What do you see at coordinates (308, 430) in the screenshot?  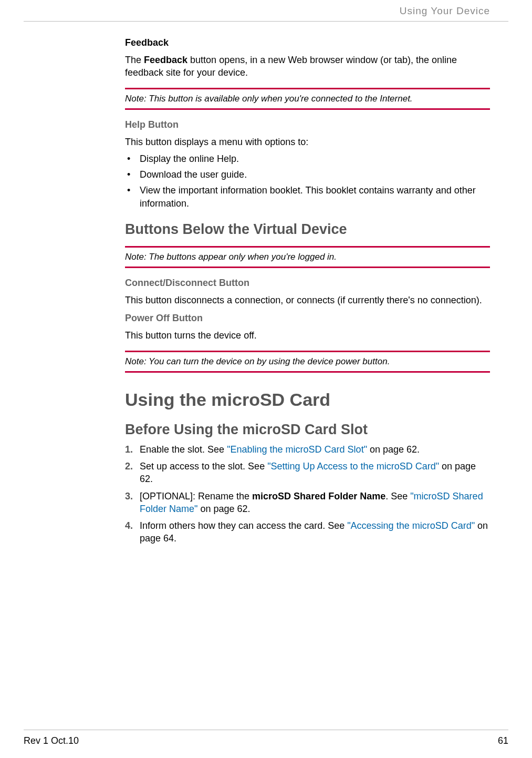 I see `microsd-subheading: Before Using the microSD Card Slot` at bounding box center [308, 430].